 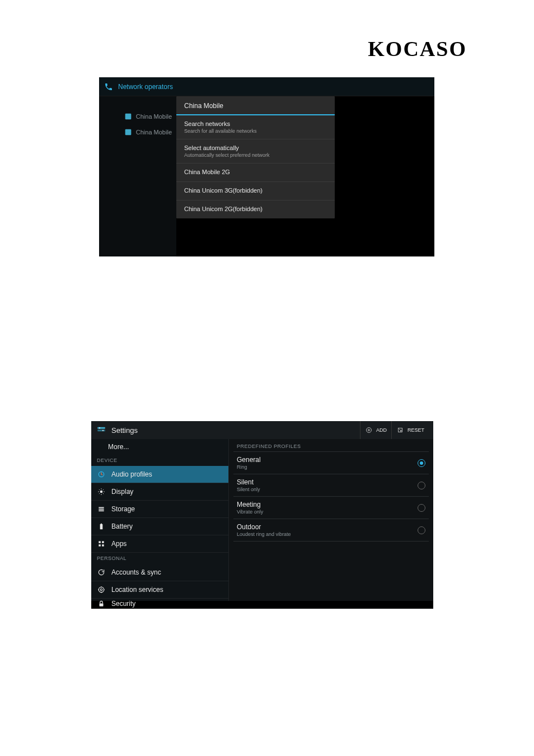 What do you see at coordinates (138, 176) in the screenshot?
I see `sim-list: China Mobile China Mobile` at bounding box center [138, 176].